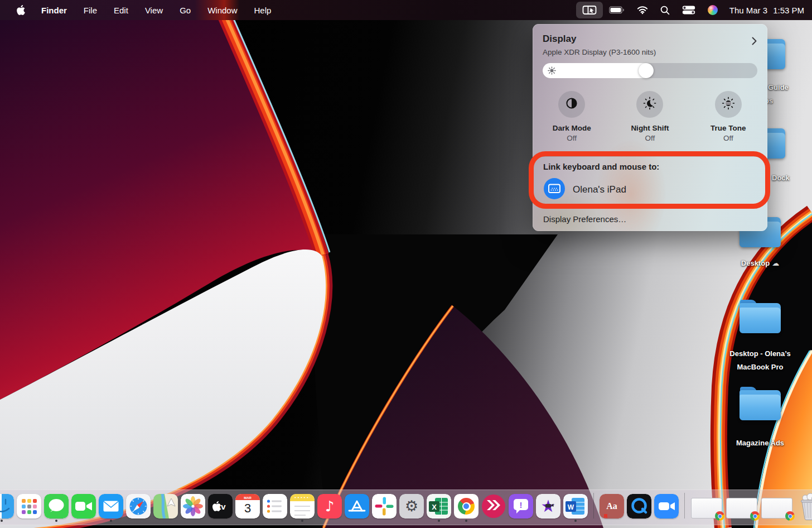 The image size is (812, 528). I want to click on desktop-folder-label: Desktop ☁, so click(760, 263).